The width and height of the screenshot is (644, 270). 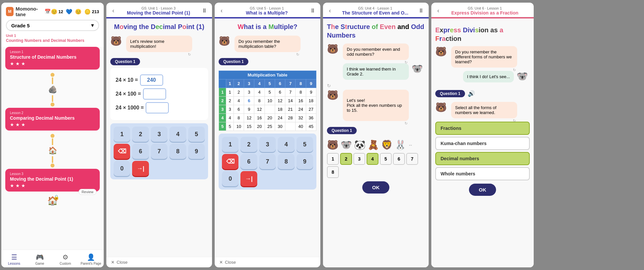 I want to click on cell-3-8: 24, so click(x=301, y=109).